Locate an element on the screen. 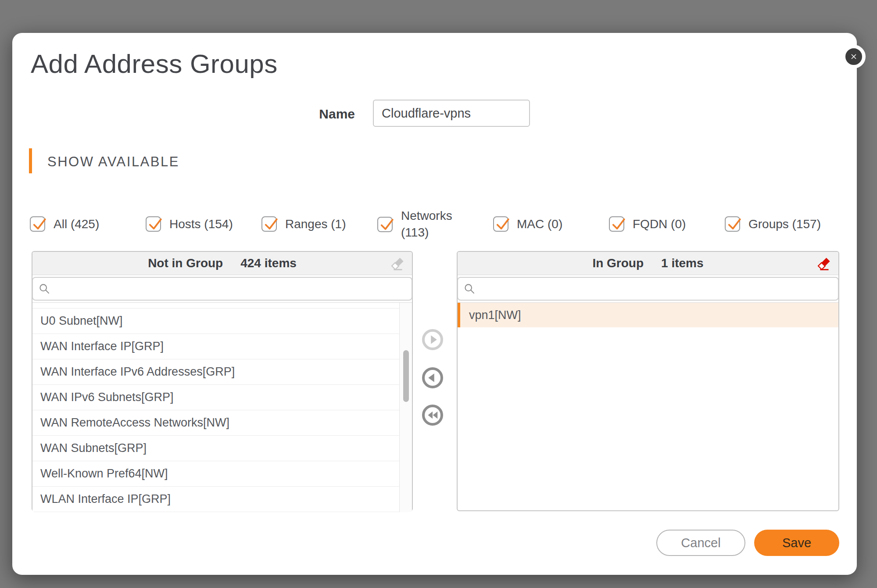 This screenshot has height=588, width=877. section-header: SHOW AVAILABLE is located at coordinates (113, 162).